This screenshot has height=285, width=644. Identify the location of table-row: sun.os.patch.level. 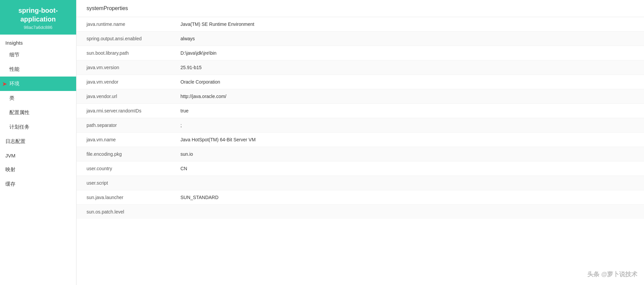
(360, 212).